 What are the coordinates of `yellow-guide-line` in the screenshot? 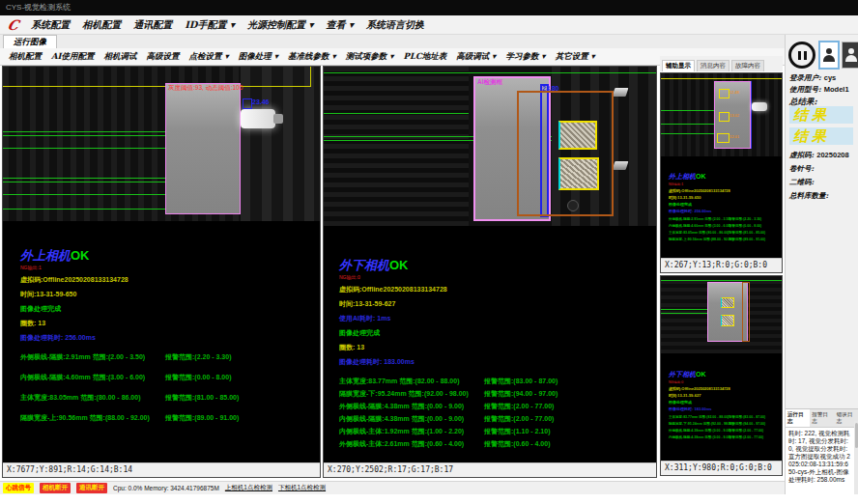 It's located at (721, 79).